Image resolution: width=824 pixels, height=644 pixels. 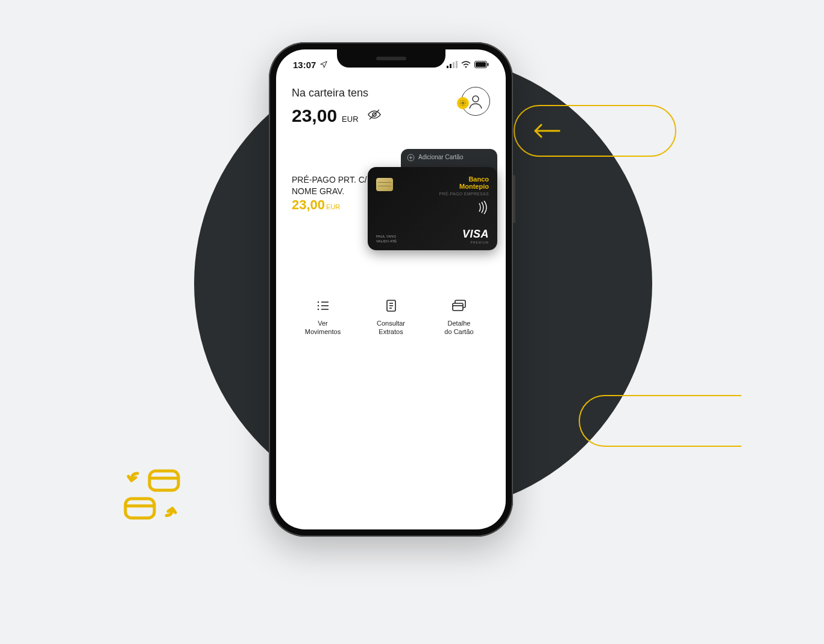 What do you see at coordinates (463, 103) in the screenshot?
I see `settings-badge` at bounding box center [463, 103].